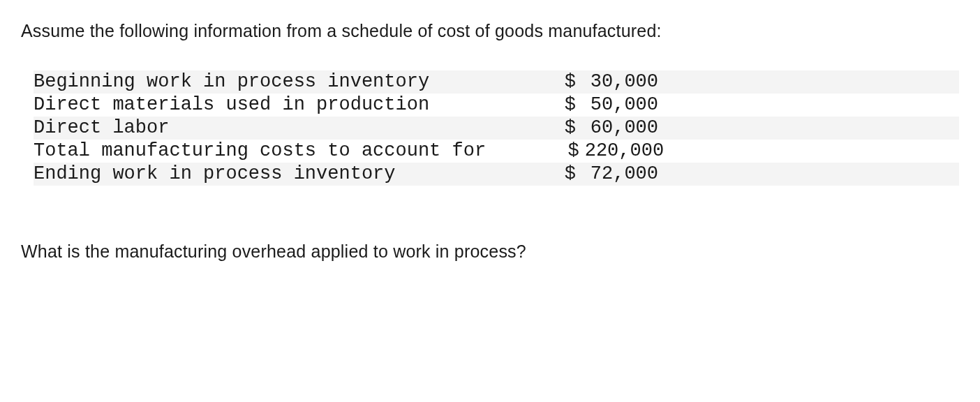 This screenshot has width=980, height=402. I want to click on intro-paragraph: Assume the following information from a …, so click(490, 31).